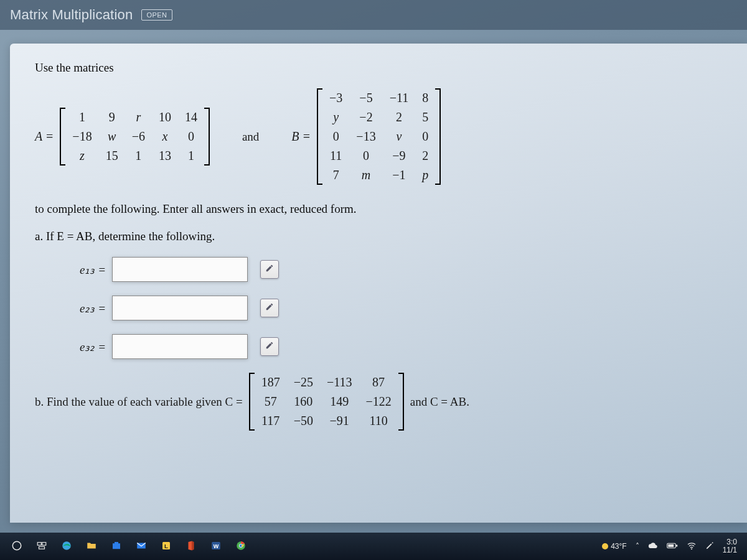 This screenshot has width=747, height=560. I want to click on matrix-cell: −1, so click(400, 175).